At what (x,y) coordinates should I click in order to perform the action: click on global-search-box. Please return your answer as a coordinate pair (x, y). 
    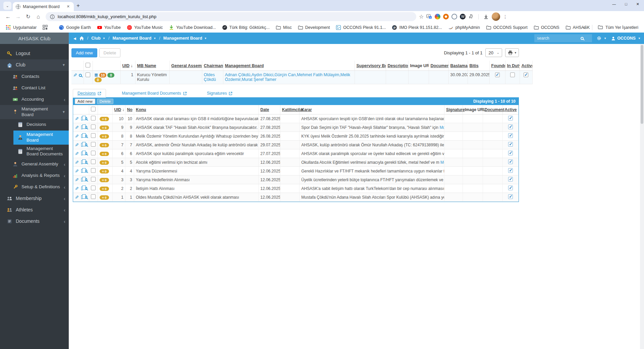
    Looking at the image, I should click on (563, 38).